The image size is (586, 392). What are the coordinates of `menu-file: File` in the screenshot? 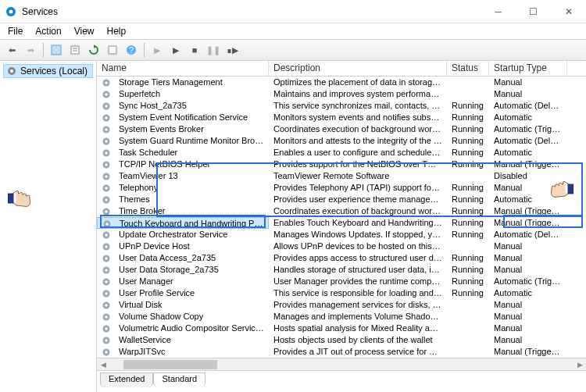 It's located at (16, 31).